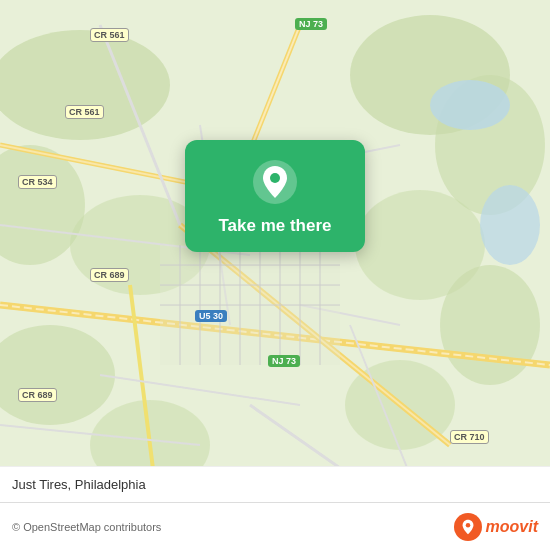 This screenshot has height=550, width=550. Describe the element at coordinates (211, 316) in the screenshot. I see `u530-label: U5 30` at that location.